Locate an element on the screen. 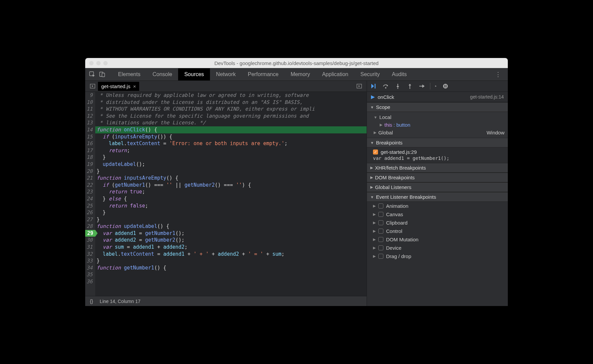 This screenshot has height=364, width=593. event-category: ▶Animation is located at coordinates (437, 206).